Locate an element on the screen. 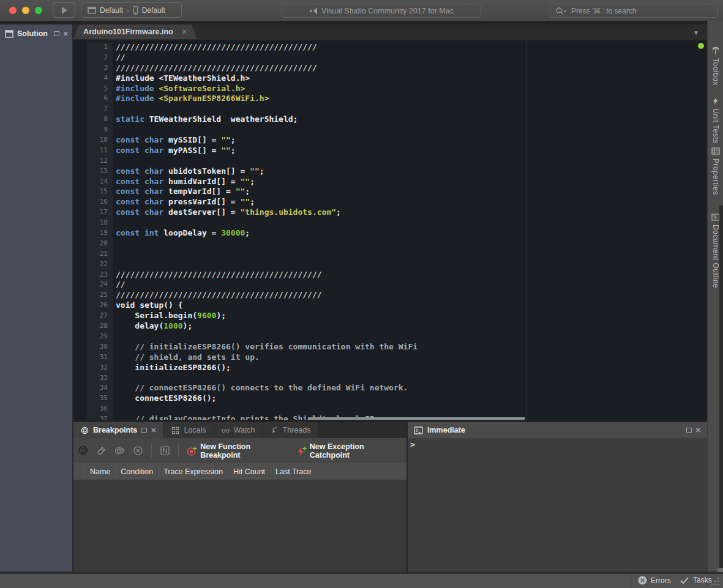 The image size is (723, 588). code-line: 25//////////////////////////////////////… is located at coordinates (391, 295).